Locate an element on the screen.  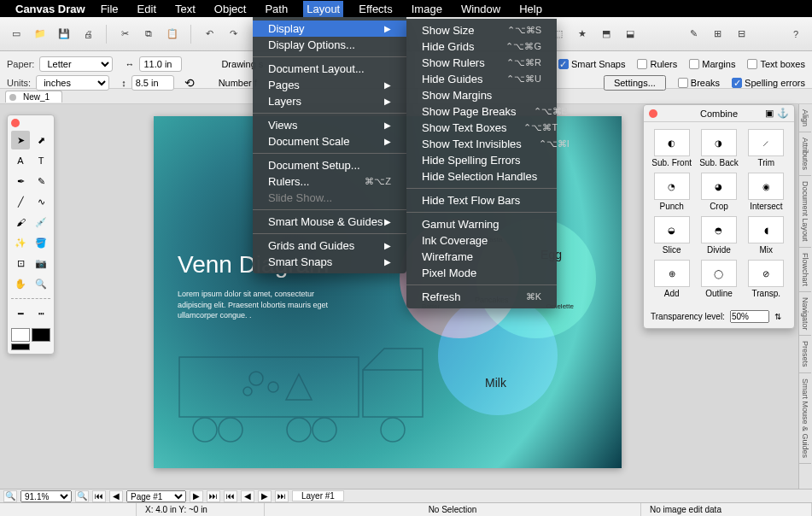
units-select: inches is located at coordinates (73, 83).